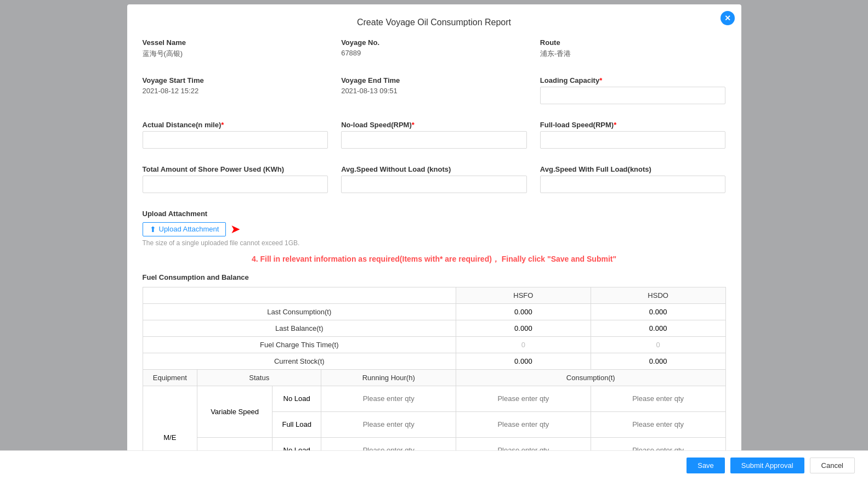 Image resolution: width=868 pixels, height=480 pixels. Describe the element at coordinates (658, 328) in the screenshot. I see `last-balance-hsdo: 0.000` at that location.